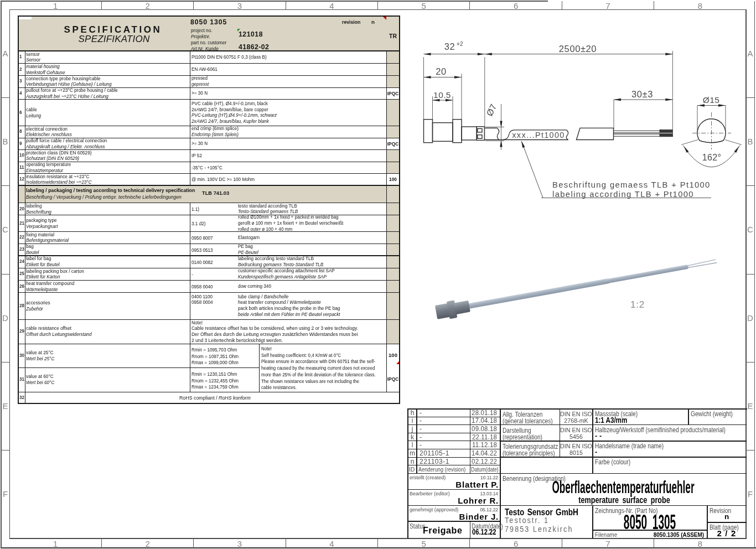  I want to click on svg-text: 2500±20, so click(578, 49).